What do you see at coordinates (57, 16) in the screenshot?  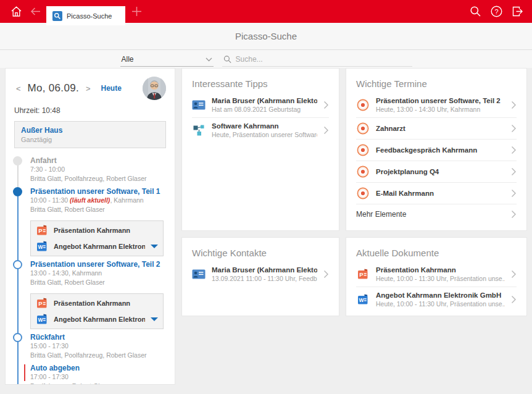 I see `tab-search-icon` at bounding box center [57, 16].